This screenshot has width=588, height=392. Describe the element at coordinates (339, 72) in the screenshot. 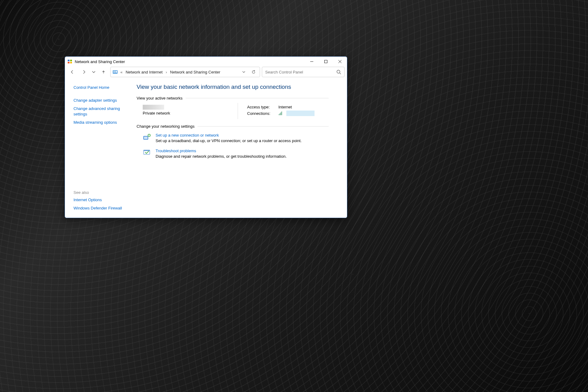

I see `search-icon` at that location.